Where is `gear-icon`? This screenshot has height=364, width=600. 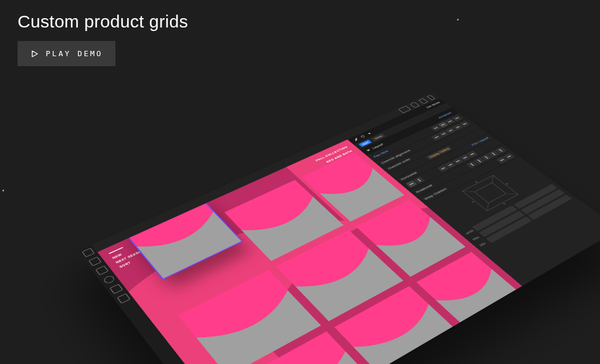 gear-icon is located at coordinates (369, 133).